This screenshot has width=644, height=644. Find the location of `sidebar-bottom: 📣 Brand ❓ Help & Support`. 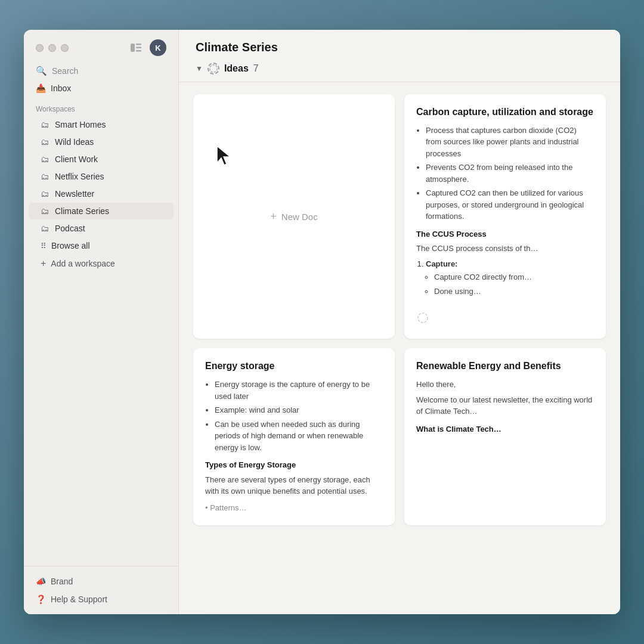

sidebar-bottom: 📣 Brand ❓ Help & Support is located at coordinates (101, 590).